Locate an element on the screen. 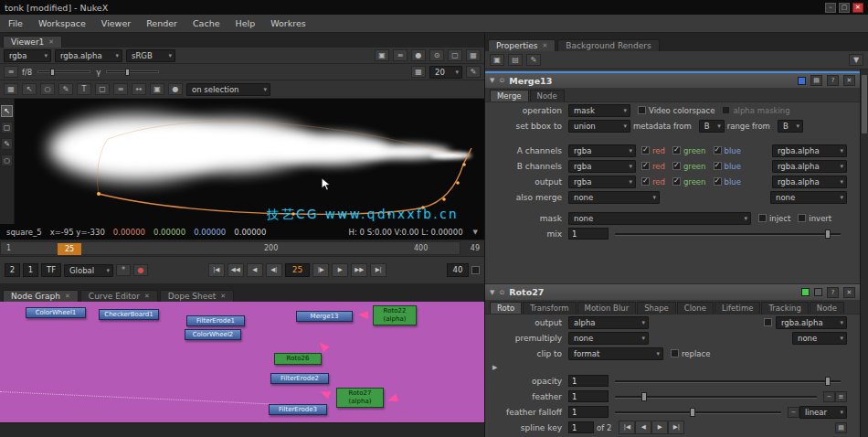 The image size is (868, 437). pin-icon: ▣ is located at coordinates (497, 60).